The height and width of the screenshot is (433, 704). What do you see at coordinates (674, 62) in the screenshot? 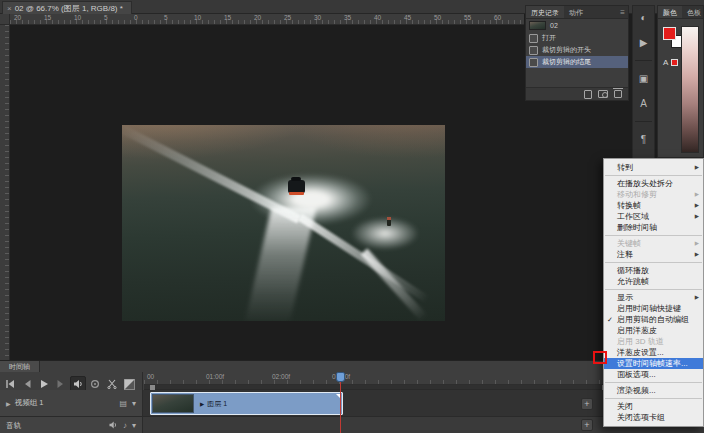
I see `gamut-swatch` at bounding box center [674, 62].